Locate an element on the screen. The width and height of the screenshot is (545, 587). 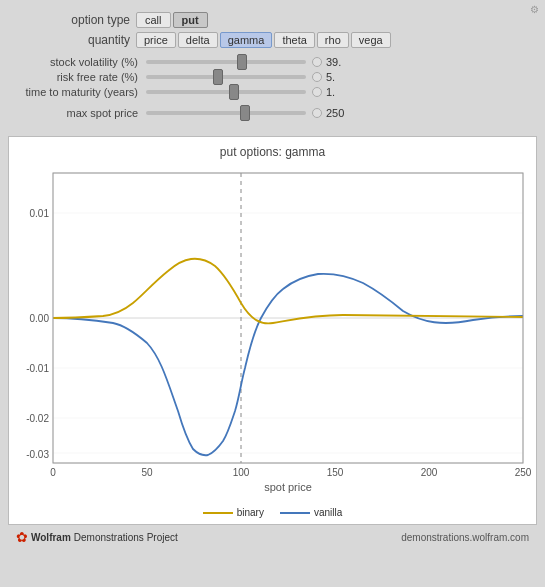
max-spot-price-row: max spot price 250 is located at coordinates (272, 113).